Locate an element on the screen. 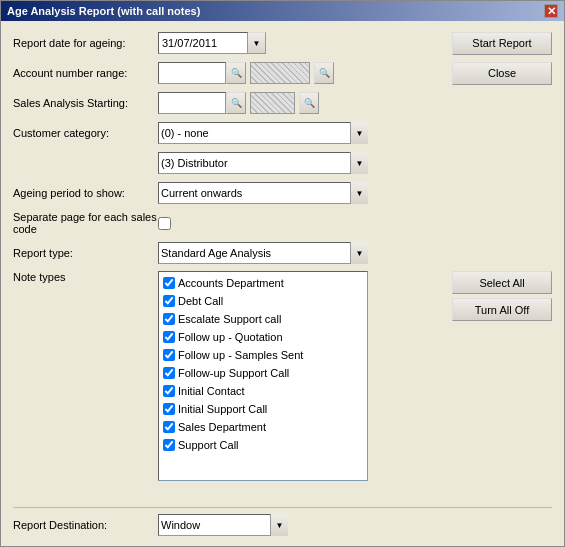 The height and width of the screenshot is (547, 565). ageing-period-select: Current onwards is located at coordinates (263, 193).